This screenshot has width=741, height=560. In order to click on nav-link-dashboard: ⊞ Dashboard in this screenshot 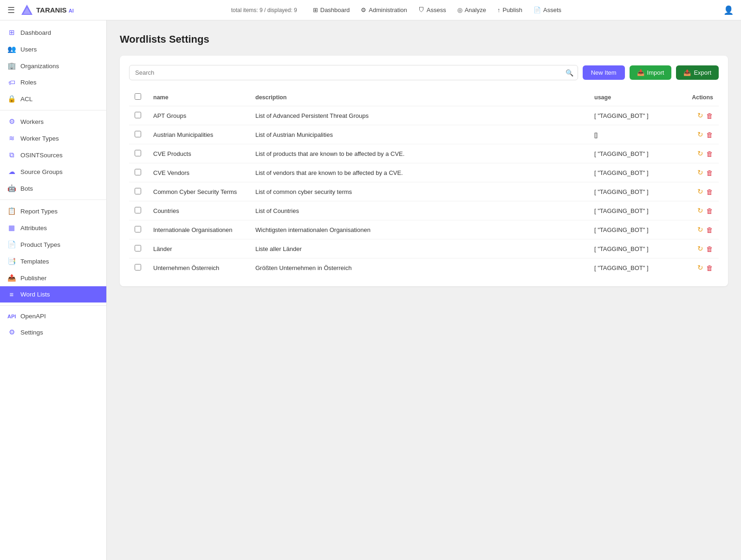, I will do `click(332, 10)`.